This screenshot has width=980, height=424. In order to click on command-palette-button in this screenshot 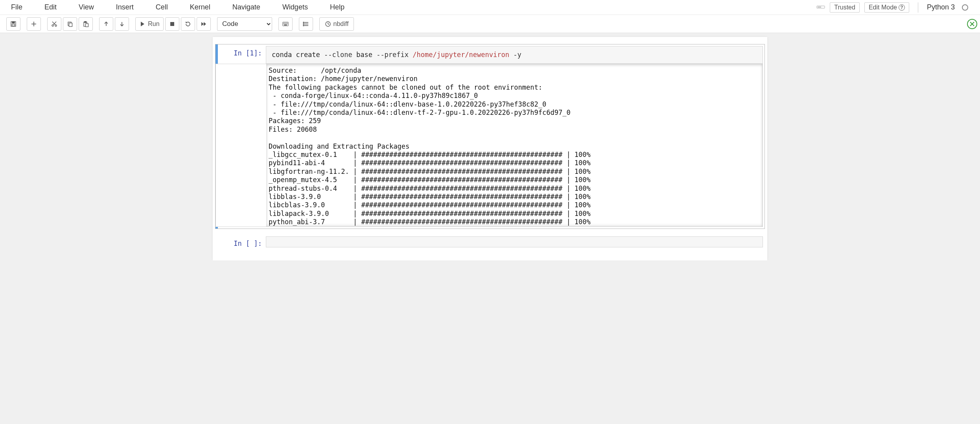, I will do `click(286, 24)`.